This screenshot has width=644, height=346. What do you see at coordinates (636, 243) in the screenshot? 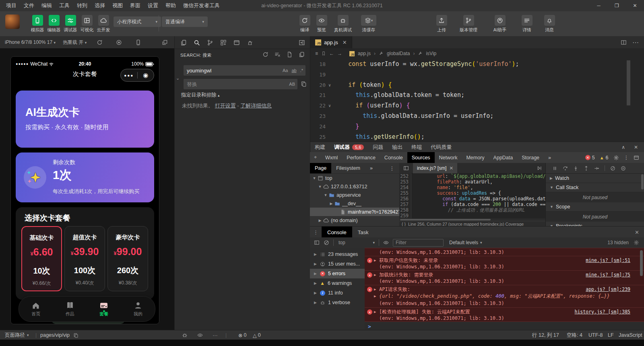
I see `console-settings-icon` at bounding box center [636, 243].